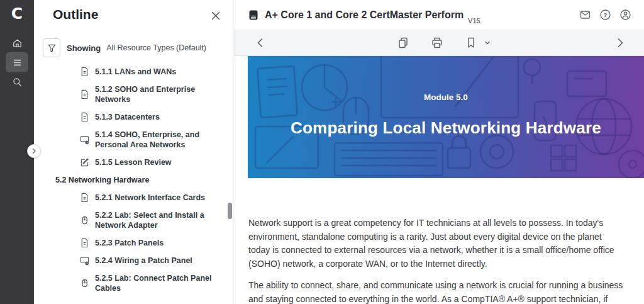 The height and width of the screenshot is (304, 644). What do you see at coordinates (52, 48) in the screenshot?
I see `funnel-icon` at bounding box center [52, 48].